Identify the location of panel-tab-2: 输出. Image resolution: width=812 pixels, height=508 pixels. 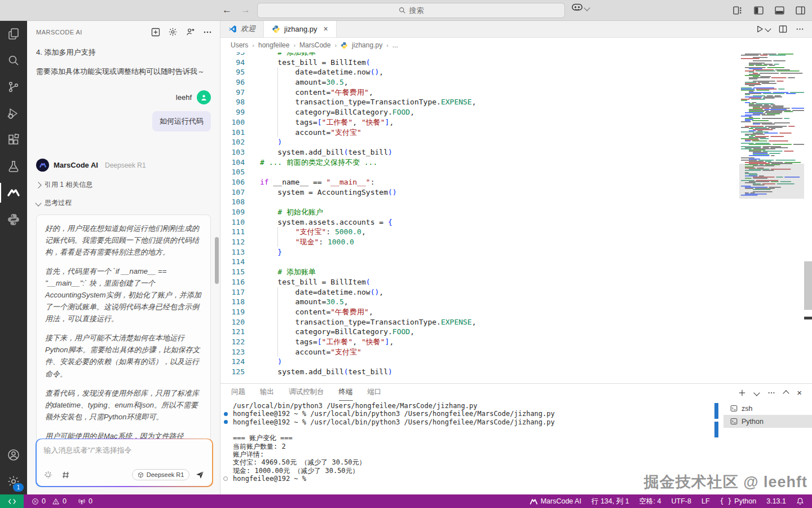
(267, 392).